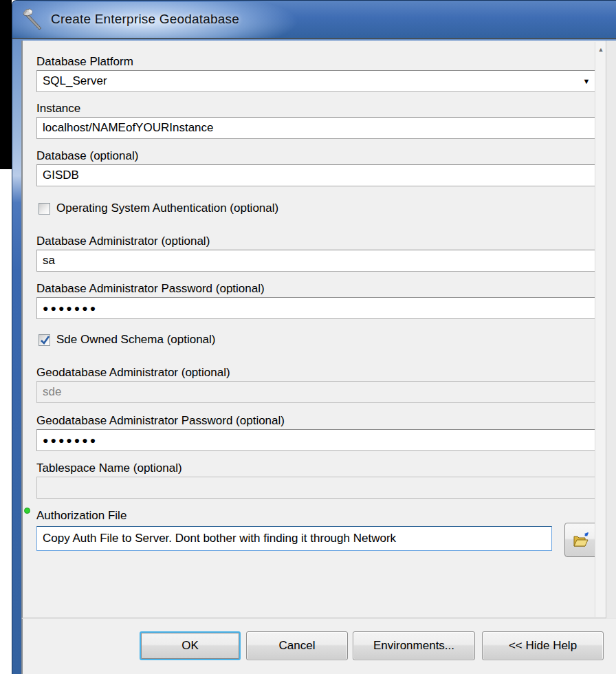 Image resolution: width=616 pixels, height=674 pixels. I want to click on chevron-down-icon: ▼, so click(586, 81).